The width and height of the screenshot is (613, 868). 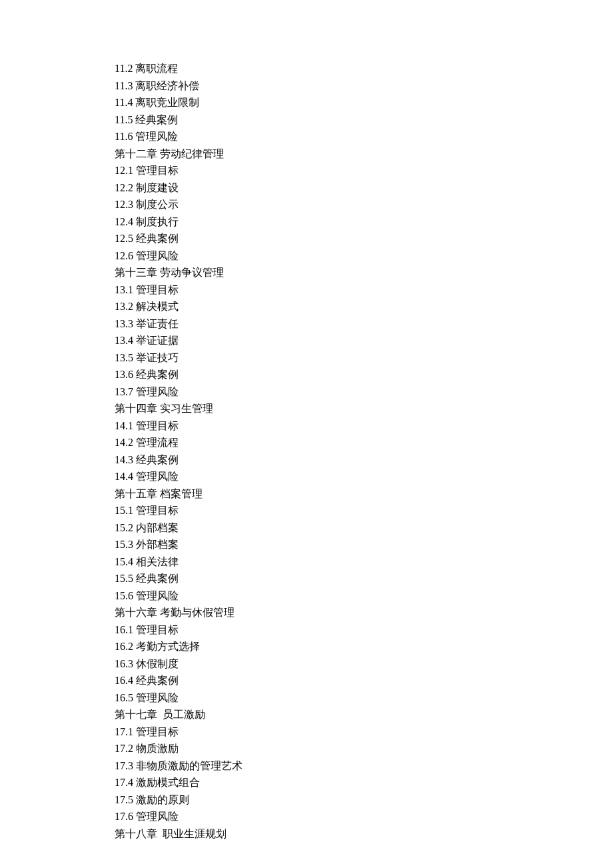 I want to click on toc-line: 17.3 非物质激励的管理艺术, so click(x=364, y=766).